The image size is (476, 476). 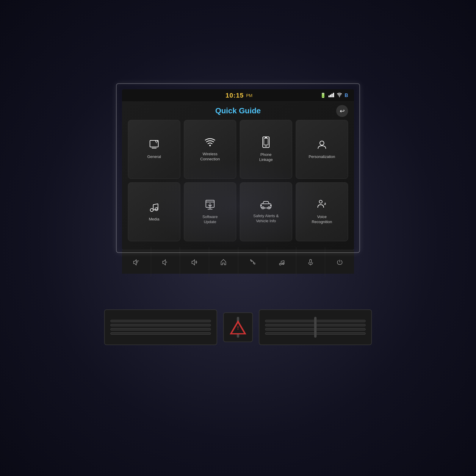 What do you see at coordinates (266, 219) in the screenshot?
I see `safety-alerts-label: Safety Alerts &Vehicle Info` at bounding box center [266, 219].